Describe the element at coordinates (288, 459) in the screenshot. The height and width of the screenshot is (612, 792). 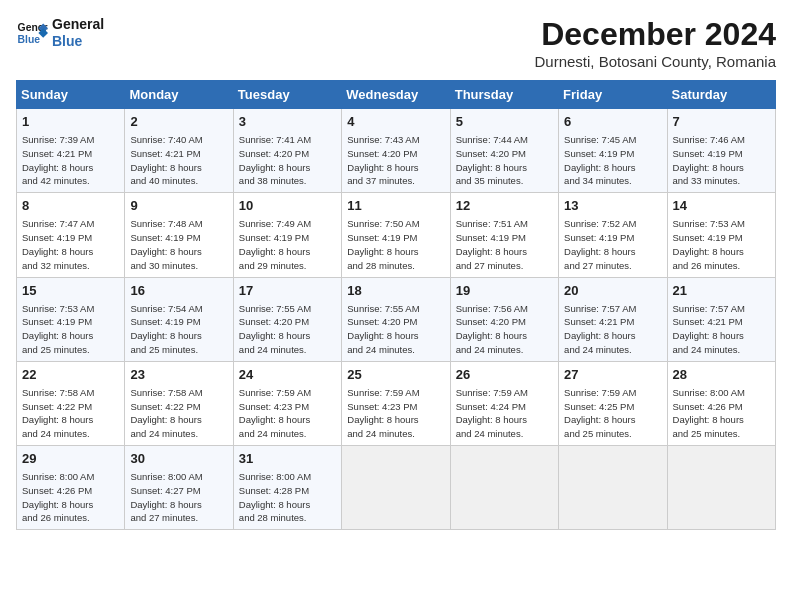
I see `day-number: 31` at that location.